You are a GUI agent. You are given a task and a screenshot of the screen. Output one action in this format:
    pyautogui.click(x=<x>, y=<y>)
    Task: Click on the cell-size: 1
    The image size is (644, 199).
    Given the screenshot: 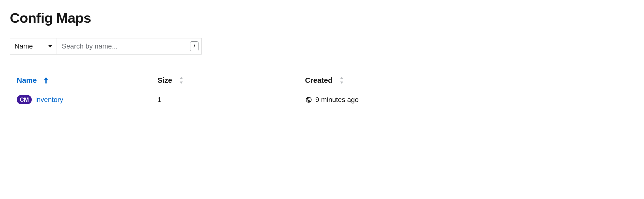 What is the action you would take?
    pyautogui.click(x=231, y=100)
    